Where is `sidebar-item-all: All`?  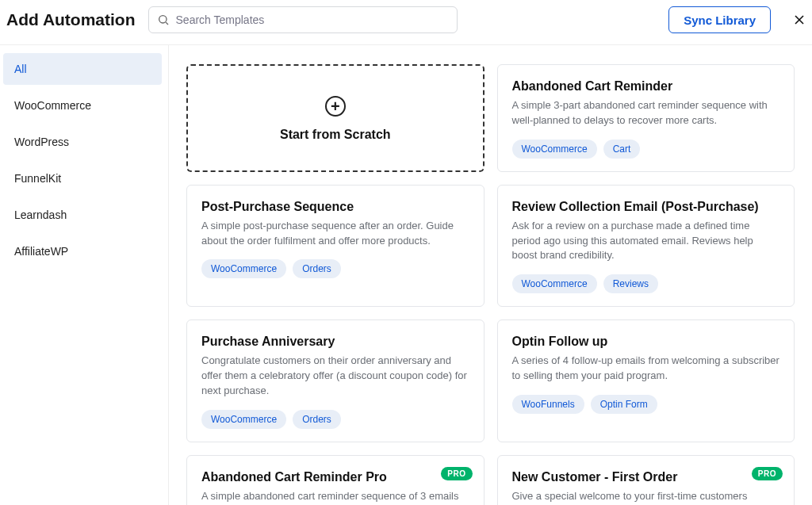 sidebar-item-all: All is located at coordinates (82, 69).